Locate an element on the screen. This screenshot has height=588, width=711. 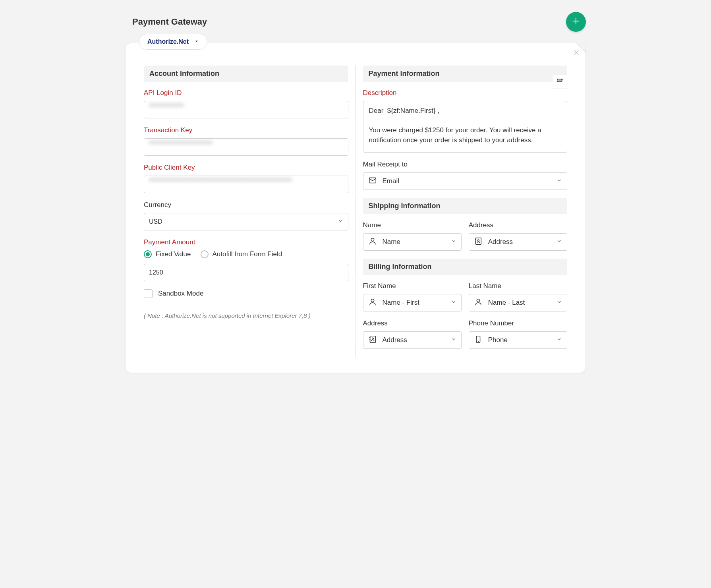
label-public-client-key: Public Client Key is located at coordinates (246, 168).